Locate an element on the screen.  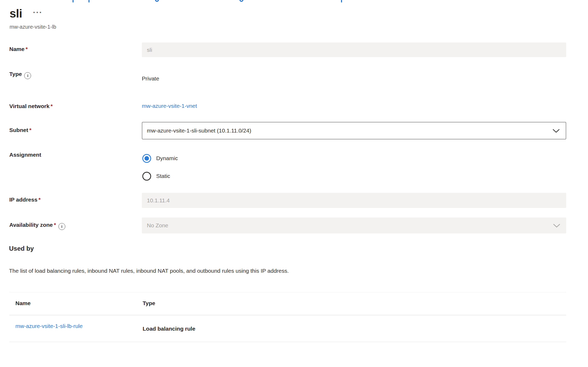
table-bottom-border is located at coordinates (288, 342).